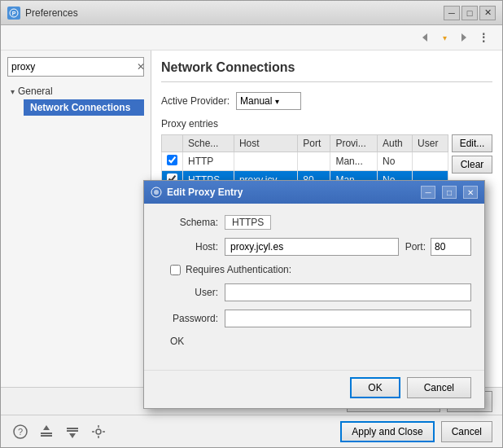 Image resolution: width=503 pixels, height=448 pixels. I want to click on help-button: ?, so click(20, 432).